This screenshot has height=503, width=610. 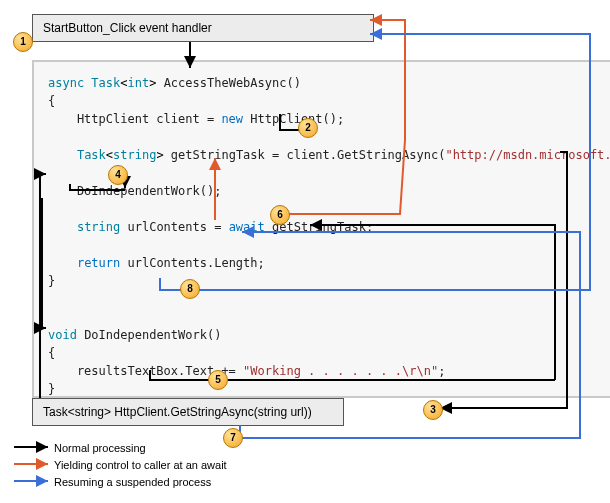 What do you see at coordinates (280, 215) in the screenshot?
I see `marker-6: 6` at bounding box center [280, 215].